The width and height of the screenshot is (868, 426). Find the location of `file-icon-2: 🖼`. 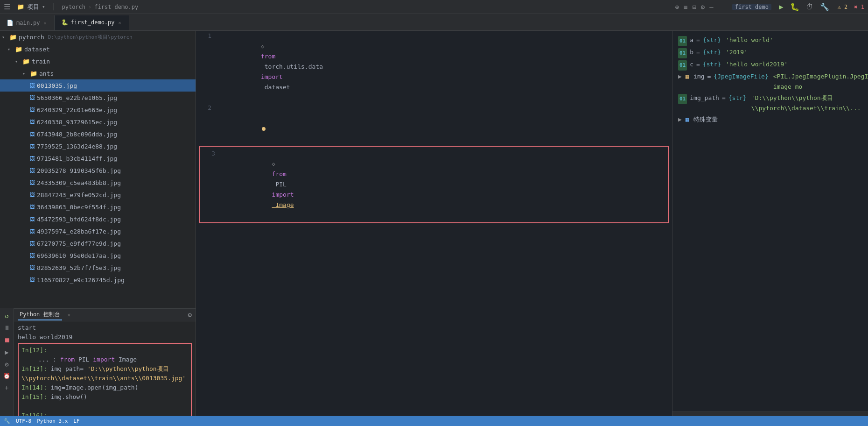

file-icon-2: 🖼 is located at coordinates (33, 110).